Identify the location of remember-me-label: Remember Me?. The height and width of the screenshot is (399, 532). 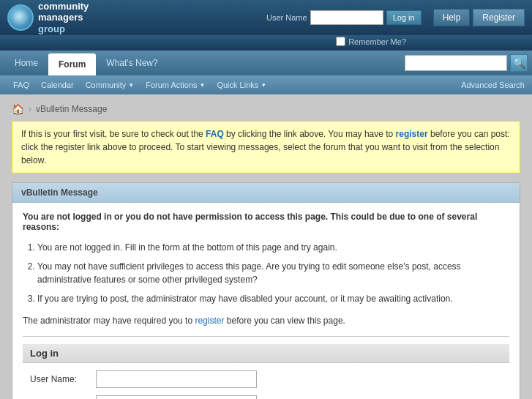
(378, 42).